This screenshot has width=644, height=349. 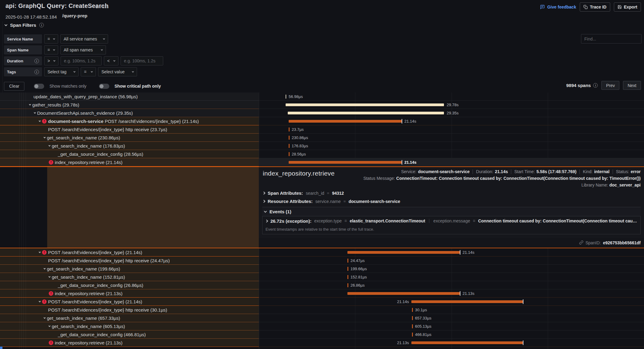 What do you see at coordinates (322, 293) in the screenshot?
I see `span-row: !index_repository.retrieve (21.13s)21.13…` at bounding box center [322, 293].